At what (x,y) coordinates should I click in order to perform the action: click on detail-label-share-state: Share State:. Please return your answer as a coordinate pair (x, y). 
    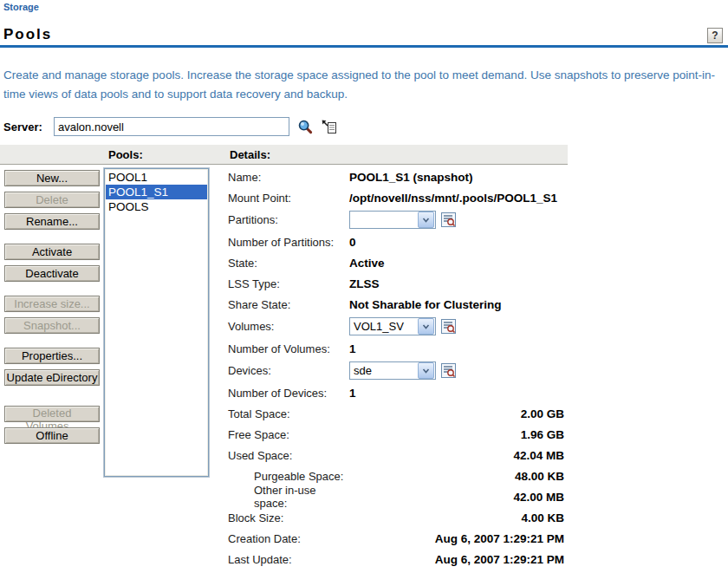
    Looking at the image, I should click on (289, 305).